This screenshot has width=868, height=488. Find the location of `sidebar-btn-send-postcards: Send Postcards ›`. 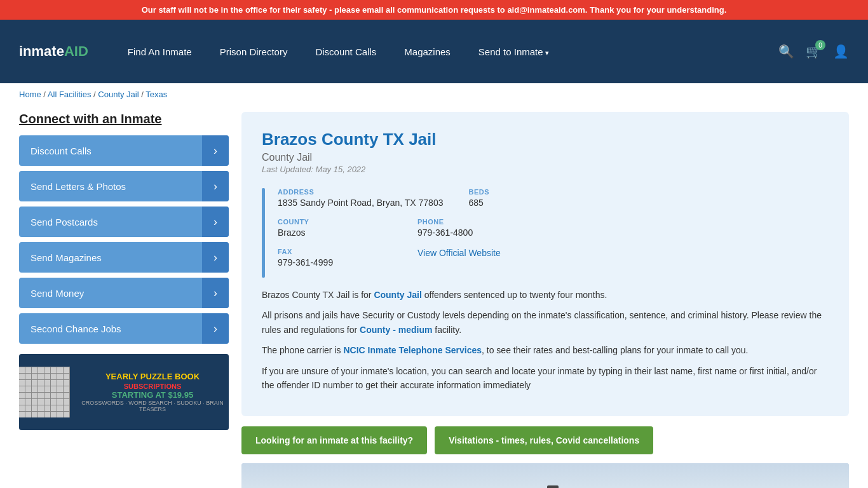

sidebar-btn-send-postcards: Send Postcards › is located at coordinates (124, 222).